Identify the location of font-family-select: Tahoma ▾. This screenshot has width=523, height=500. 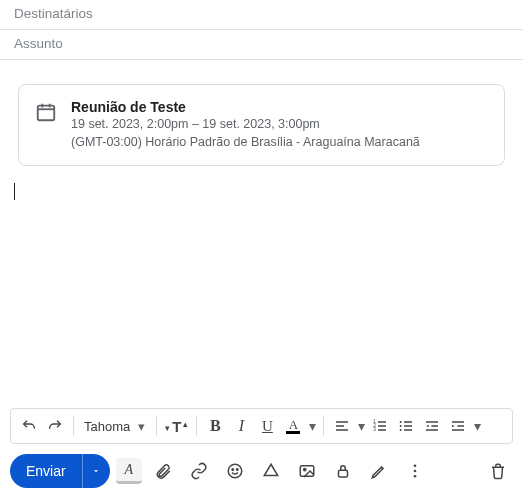
(115, 426).